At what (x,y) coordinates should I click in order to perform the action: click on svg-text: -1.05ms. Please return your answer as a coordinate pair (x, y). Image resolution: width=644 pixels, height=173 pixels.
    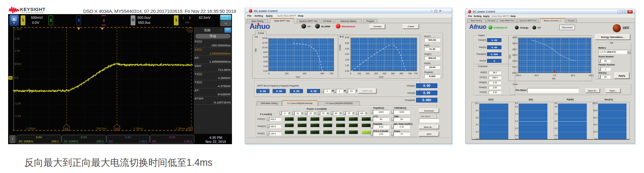
    Looking at the image, I should click on (31, 128).